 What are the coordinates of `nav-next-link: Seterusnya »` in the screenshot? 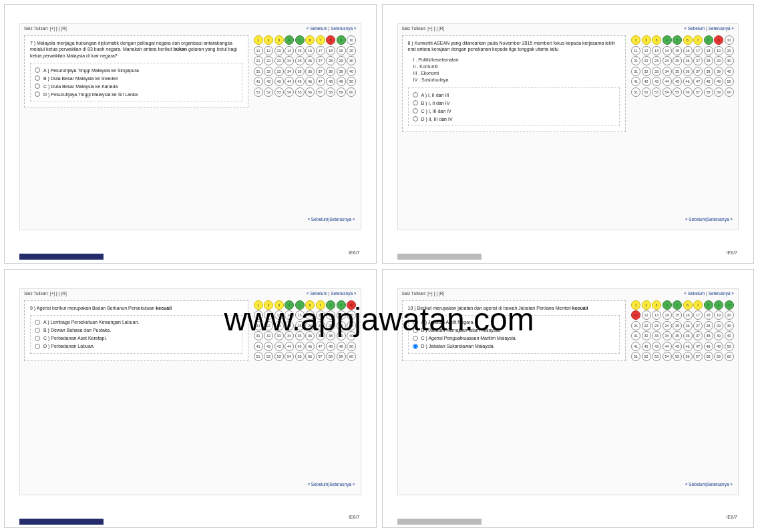 It's located at (721, 28).